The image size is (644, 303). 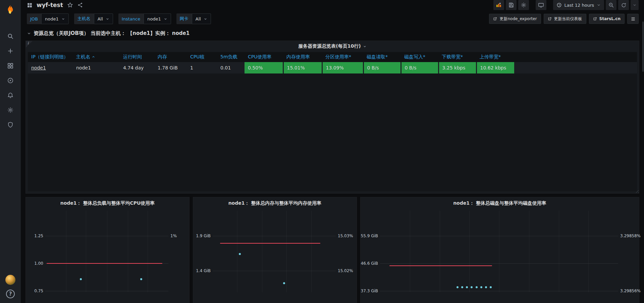 I want to click on refresh-button, so click(x=624, y=5).